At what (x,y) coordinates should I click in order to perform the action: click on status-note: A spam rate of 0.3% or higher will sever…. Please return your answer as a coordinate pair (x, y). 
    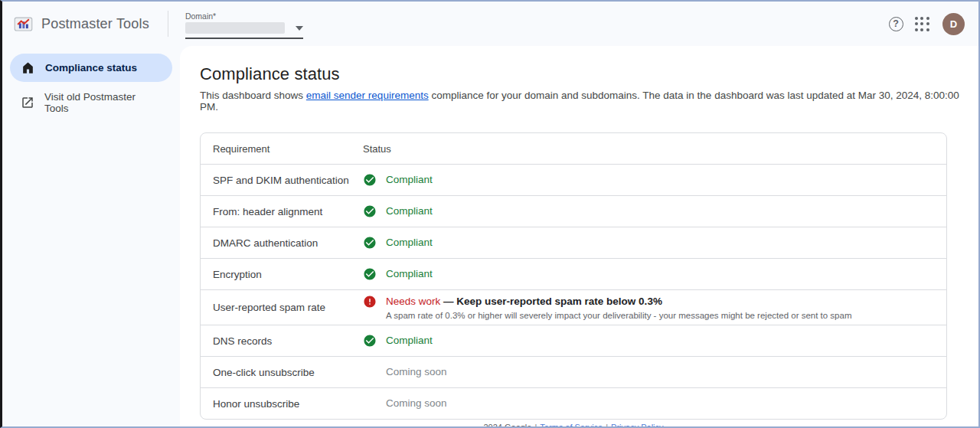
    Looking at the image, I should click on (619, 315).